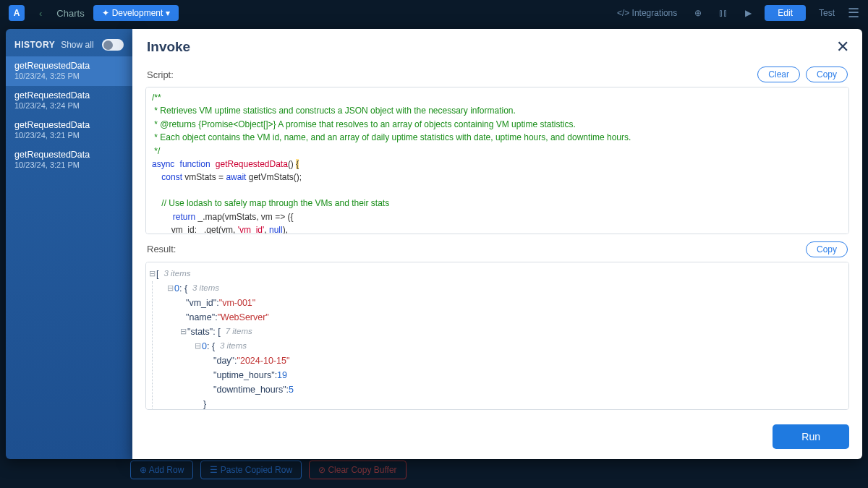  I want to click on clear-button: Clear, so click(778, 74).